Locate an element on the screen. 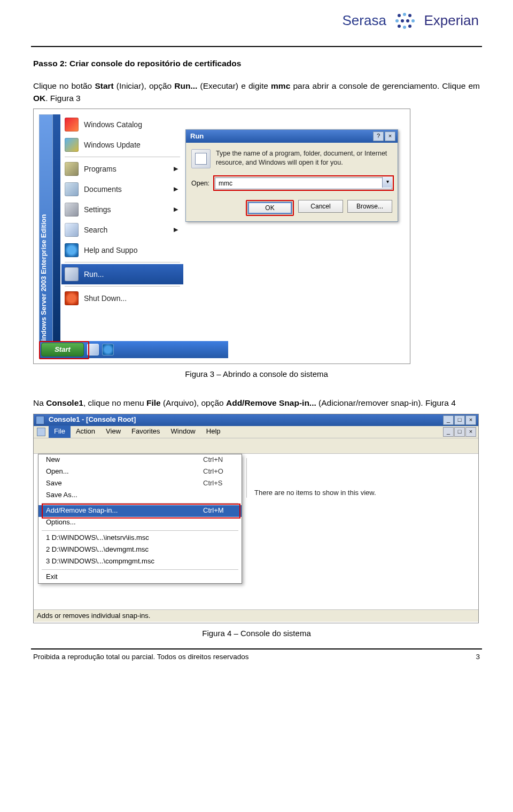  page-header: Serasa Experian is located at coordinates (256, 23).